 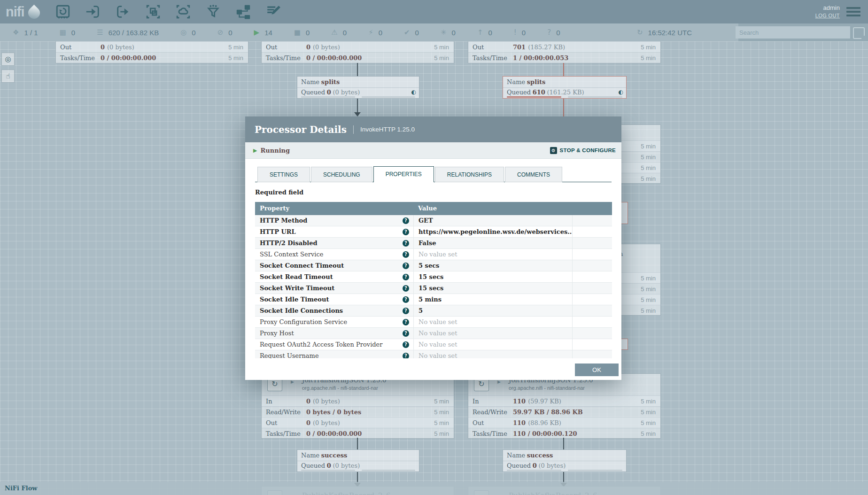 What do you see at coordinates (793, 32) in the screenshot?
I see `search-input` at bounding box center [793, 32].